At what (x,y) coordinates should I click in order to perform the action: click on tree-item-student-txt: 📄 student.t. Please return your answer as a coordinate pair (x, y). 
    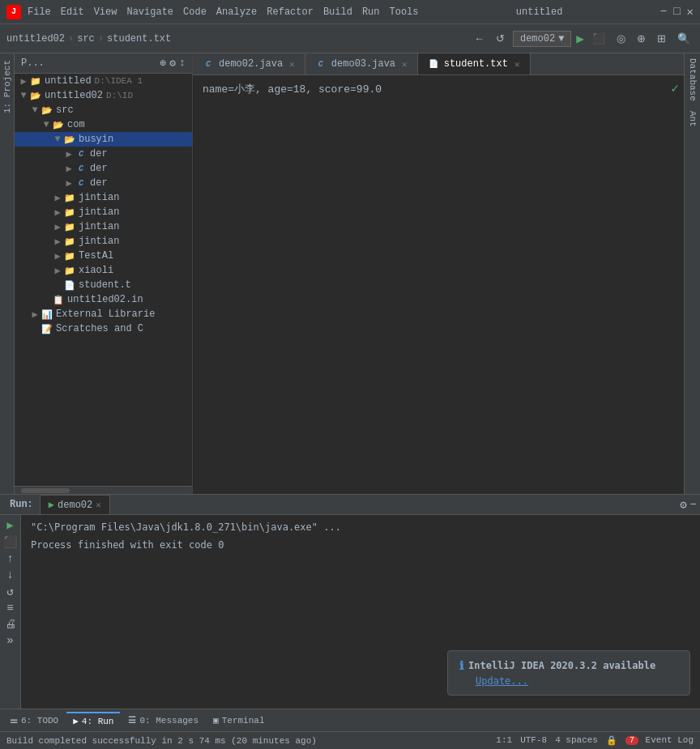
    Looking at the image, I should click on (104, 285).